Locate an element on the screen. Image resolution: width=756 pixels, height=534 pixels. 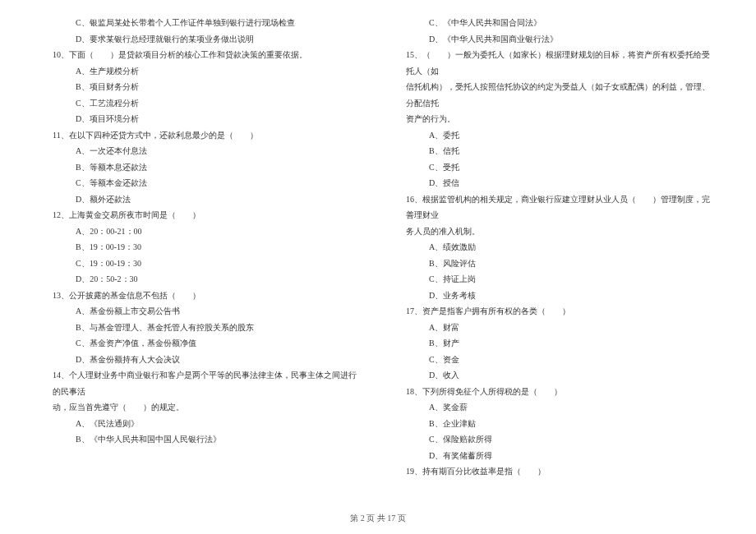
text-line: 17、资产是指客户拥有所有权的各类（ ） is located at coordinates (555, 311).